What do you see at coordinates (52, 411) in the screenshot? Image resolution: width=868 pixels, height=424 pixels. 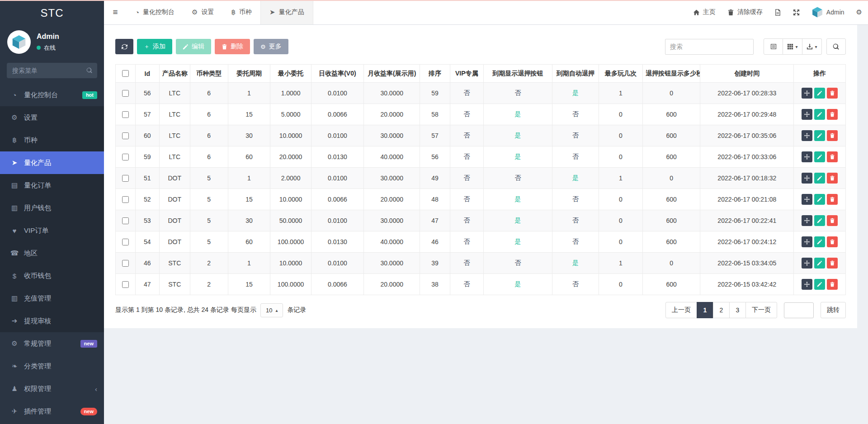 I see `sidebar-item: ✈插件管理new` at bounding box center [52, 411].